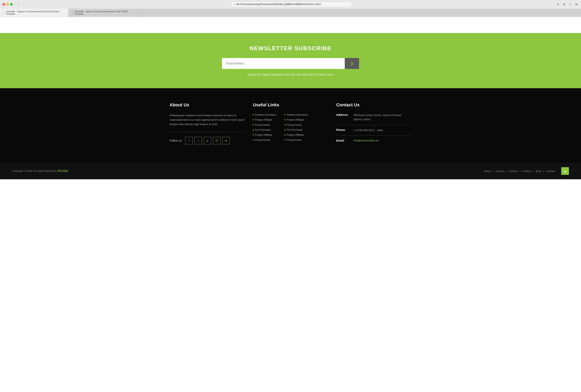  What do you see at coordinates (558, 4) in the screenshot?
I see `refresh-button: ↻` at bounding box center [558, 4].